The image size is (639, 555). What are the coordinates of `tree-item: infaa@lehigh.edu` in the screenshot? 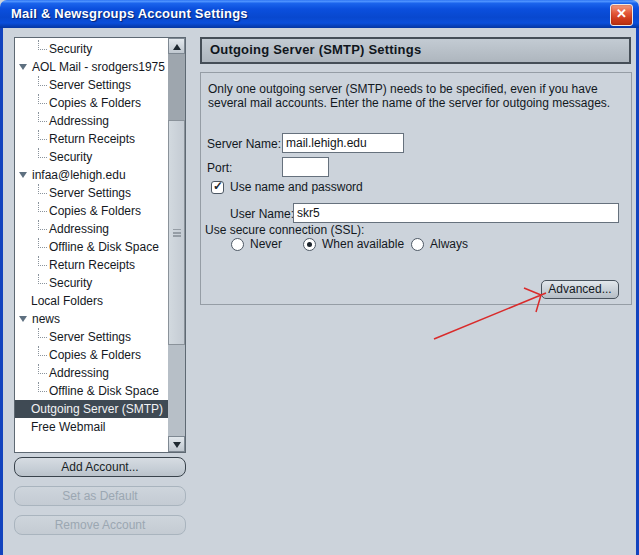 It's located at (92, 175).